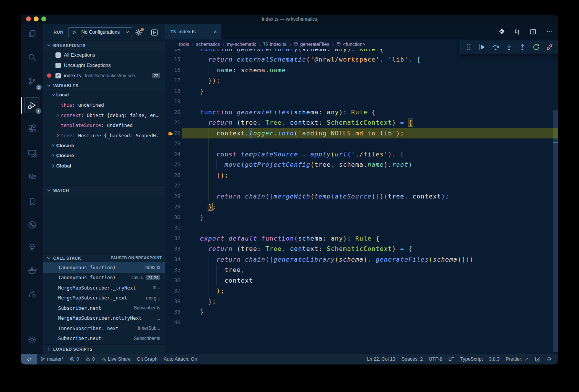 This screenshot has width=579, height=392. What do you see at coordinates (362, 302) in the screenshot?
I see `code-line-38: 38 };` at bounding box center [362, 302].